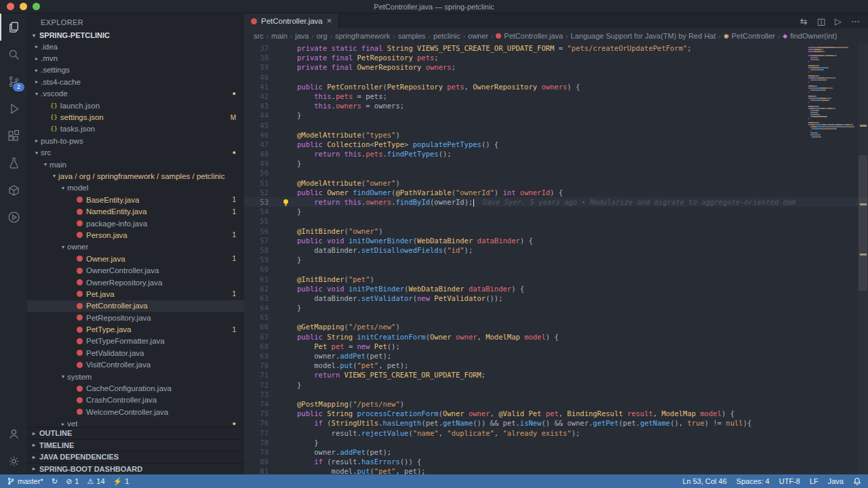 This screenshot has width=868, height=488. What do you see at coordinates (556, 211) in the screenshot?
I see `code-line-54: 54}` at bounding box center [556, 211].